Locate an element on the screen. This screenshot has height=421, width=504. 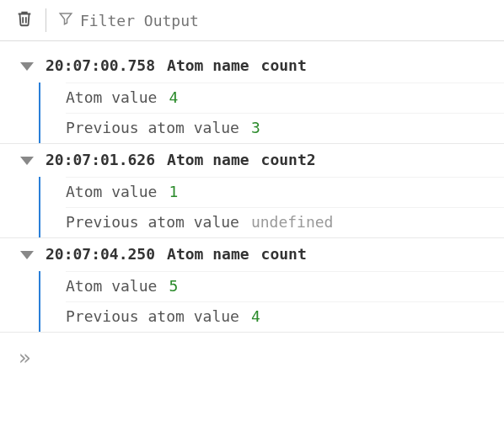
row-value: 5 is located at coordinates (174, 286).